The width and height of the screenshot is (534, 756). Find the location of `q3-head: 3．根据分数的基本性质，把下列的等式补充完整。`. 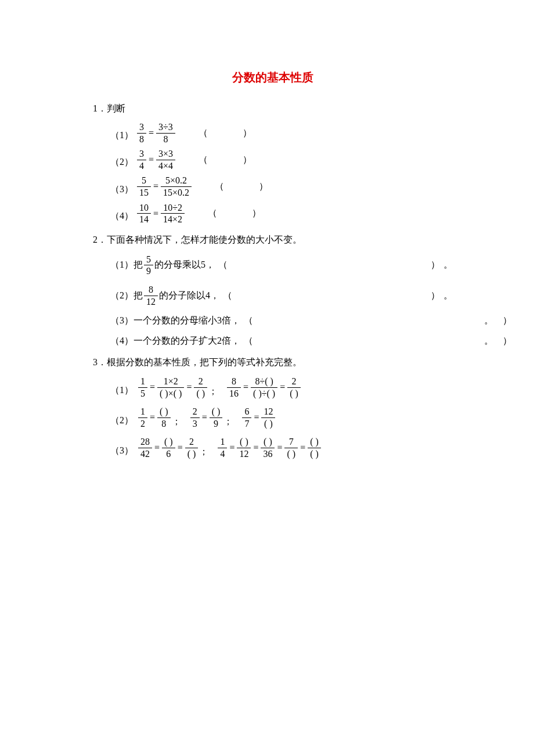

q3-head: 3．根据分数的基本性质，把下列的等式补充完整。 is located at coordinates (273, 362).